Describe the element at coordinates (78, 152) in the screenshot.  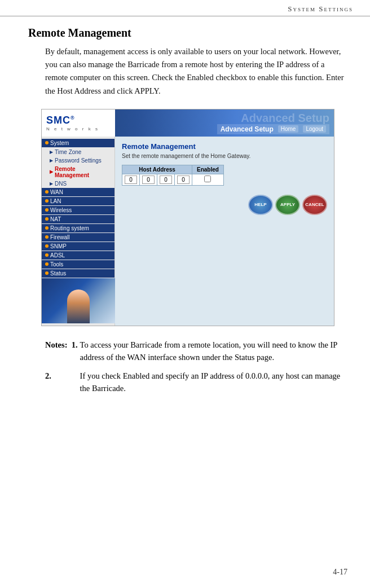
I see `sidebar-item-timezone: ▶ Time Zone` at that location.